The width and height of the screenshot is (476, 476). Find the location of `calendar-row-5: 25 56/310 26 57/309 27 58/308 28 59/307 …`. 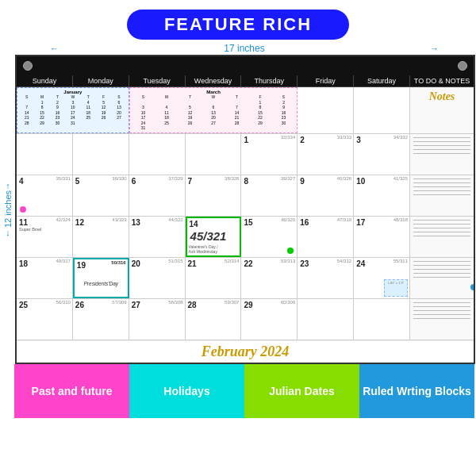

calendar-row-5: 25 56/310 26 57/309 27 58/308 28 59/307 … is located at coordinates (245, 320).